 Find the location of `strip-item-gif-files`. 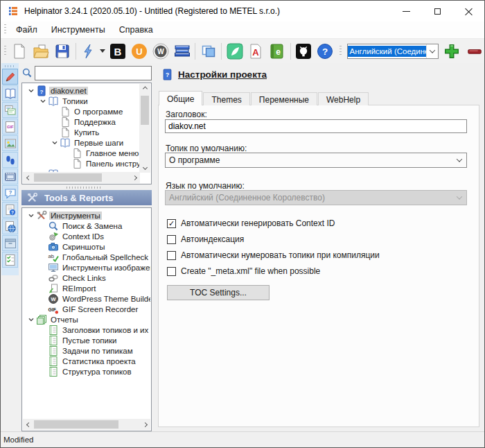

strip-item-gif-files is located at coordinates (10, 126).